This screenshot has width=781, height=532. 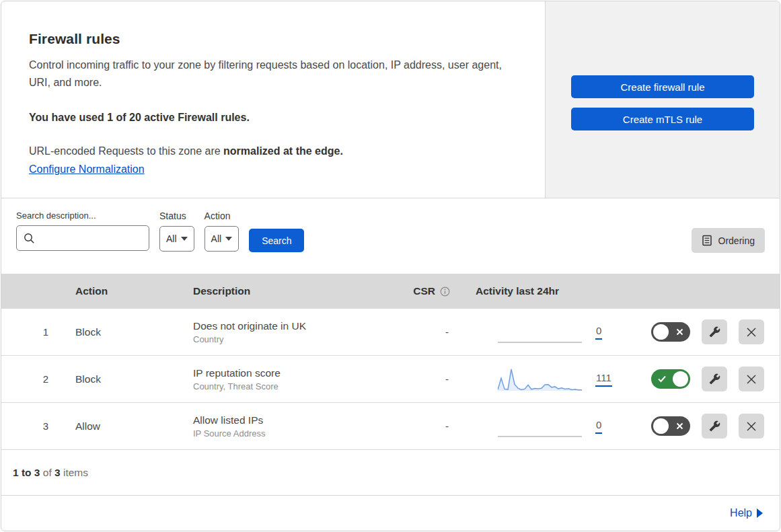 What do you see at coordinates (32, 332) in the screenshot?
I see `rule-priority: 1` at bounding box center [32, 332].